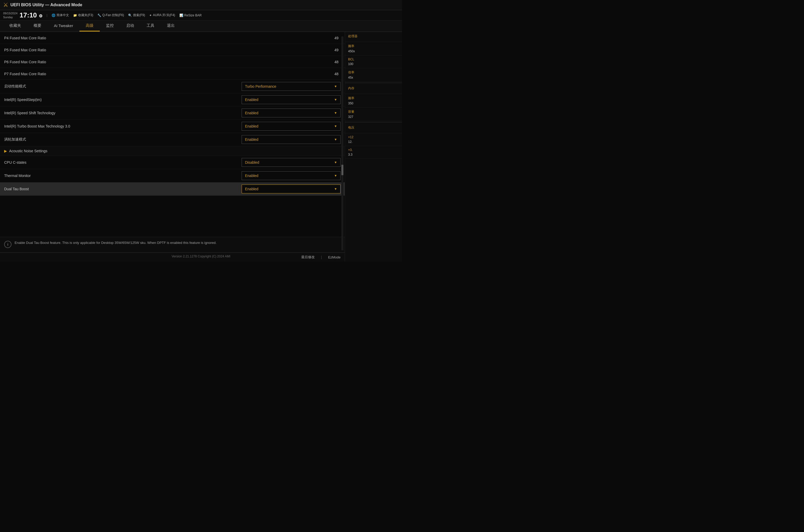  I want to click on dual-tau-dropdown: Enabled ▼, so click(291, 189).